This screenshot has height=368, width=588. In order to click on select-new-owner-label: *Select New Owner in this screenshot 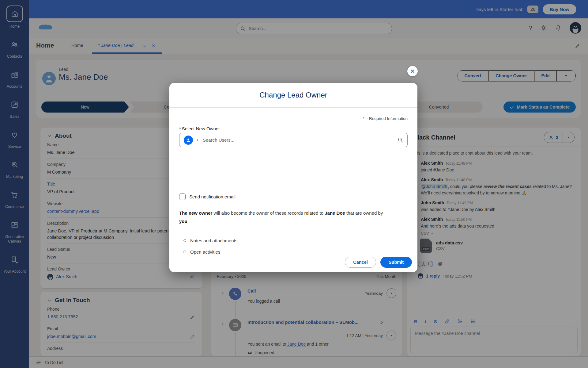, I will do `click(200, 129)`.